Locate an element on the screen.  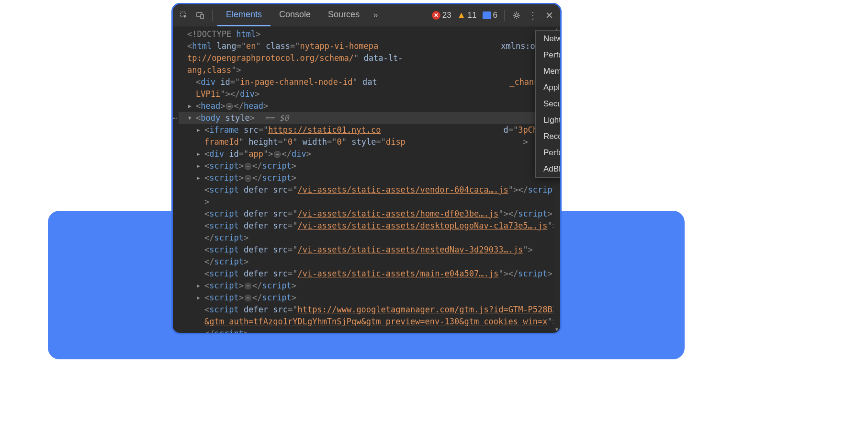
dom-node: ▶<head>⋯</head> is located at coordinates (370, 106).